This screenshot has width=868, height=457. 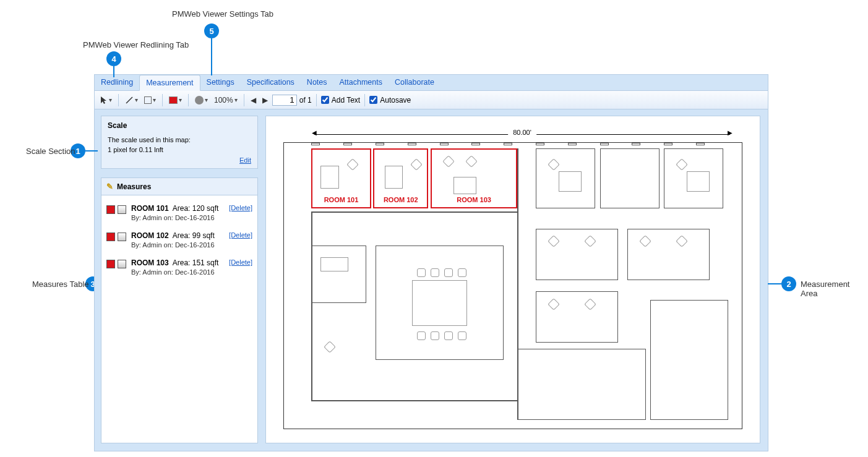 What do you see at coordinates (51, 151) in the screenshot?
I see `annot-scale: Scale Section` at bounding box center [51, 151].